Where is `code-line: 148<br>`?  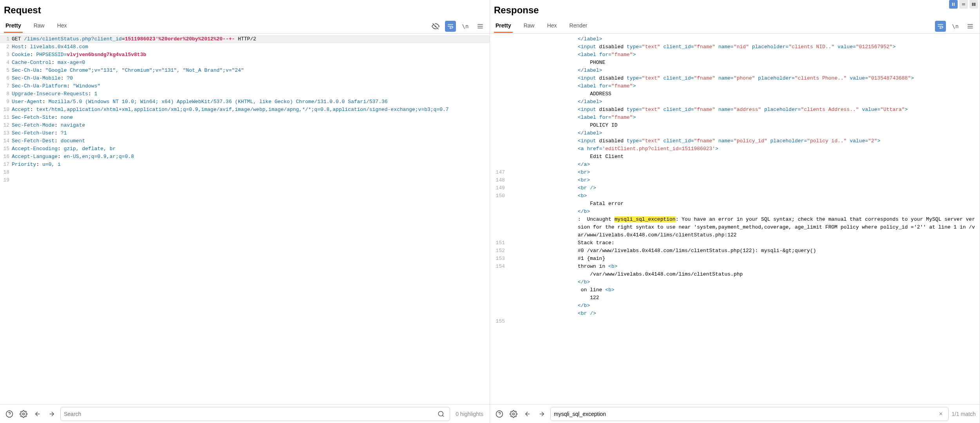 code-line: 148<br> is located at coordinates (735, 180).